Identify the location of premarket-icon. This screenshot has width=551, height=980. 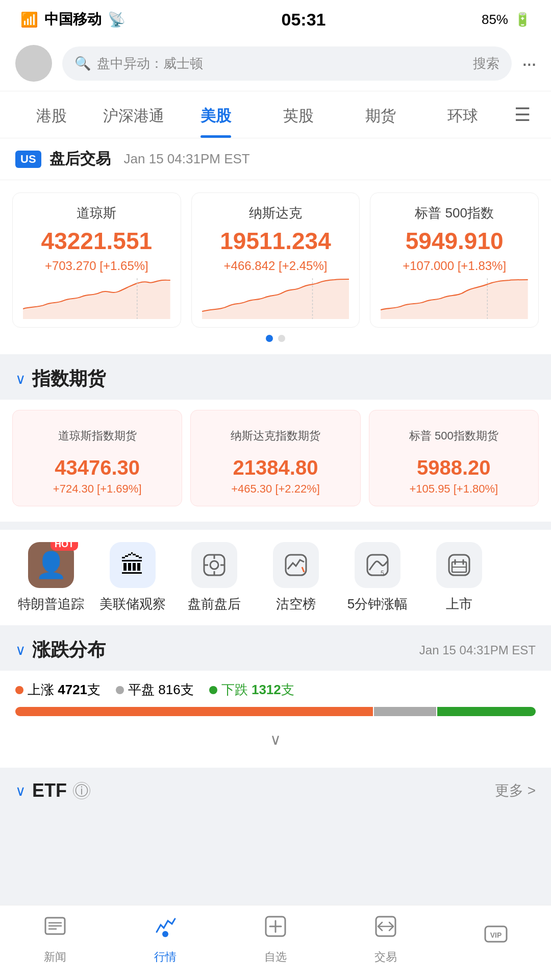
(214, 565).